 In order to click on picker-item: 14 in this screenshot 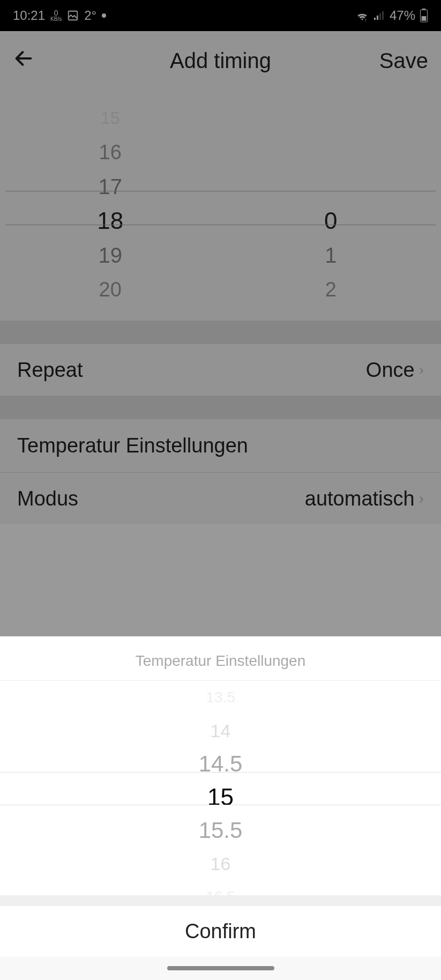, I will do `click(221, 731)`.